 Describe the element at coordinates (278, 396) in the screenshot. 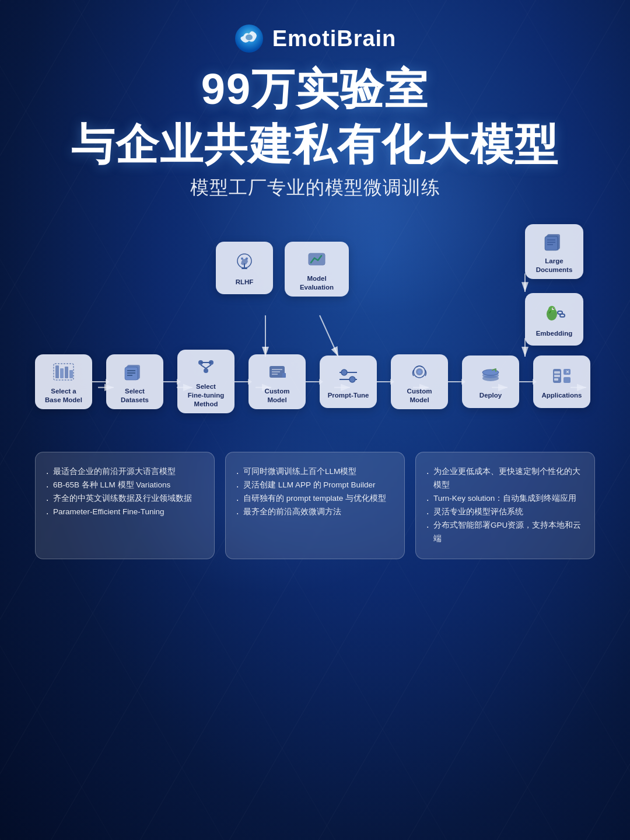

I see `custom-model-1-label: CustomModel` at that location.